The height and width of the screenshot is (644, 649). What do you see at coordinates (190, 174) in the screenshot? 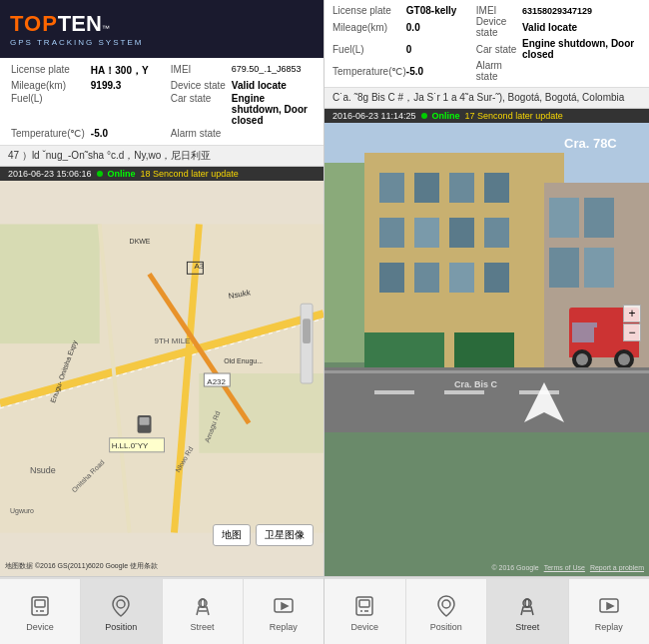
I see `left-update: 18 Sencond later update` at bounding box center [190, 174].